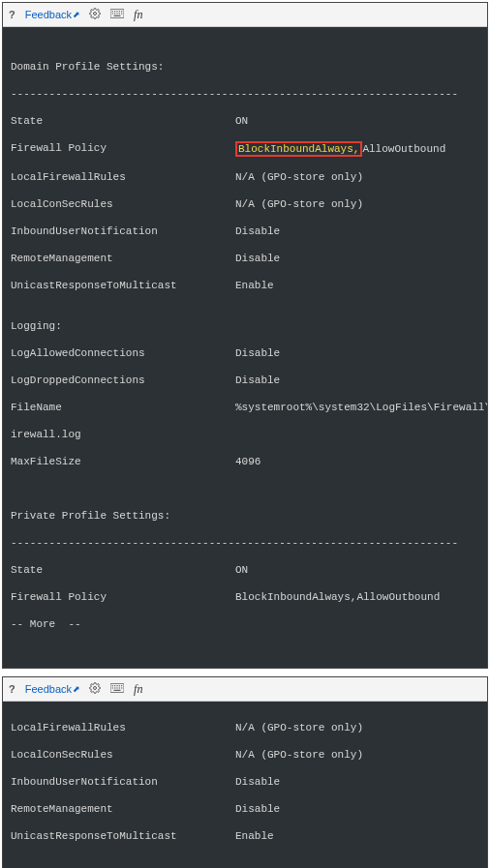  I want to click on kv-row: LogAllowedConnectionsDisable, so click(245, 353).